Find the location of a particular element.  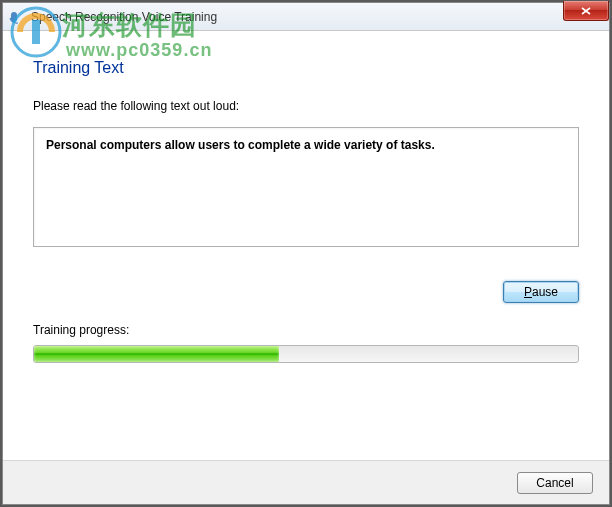

progress-fill is located at coordinates (156, 354).